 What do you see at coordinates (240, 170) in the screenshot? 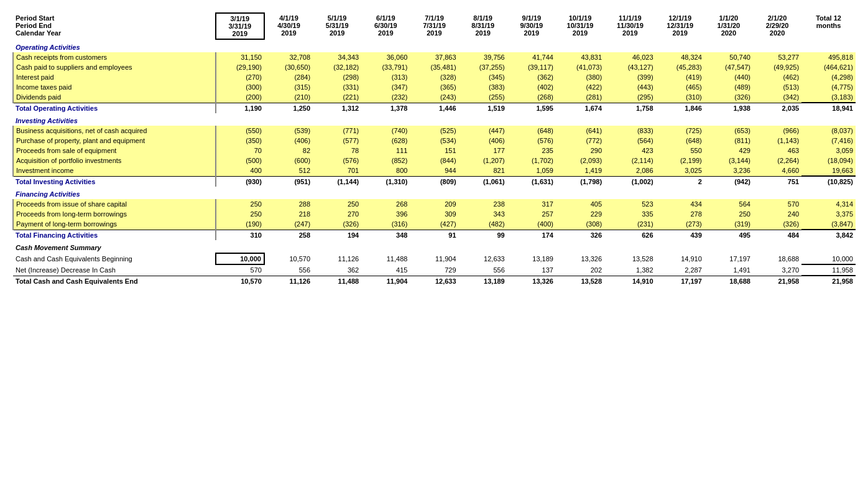
I see `cell-value: 400` at bounding box center [240, 170].